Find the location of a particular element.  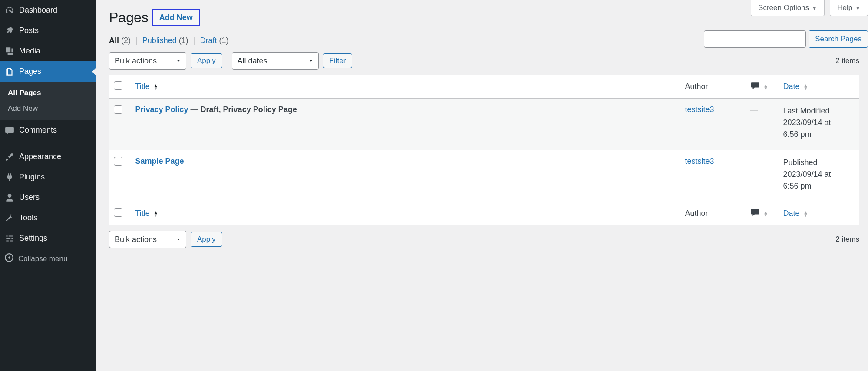

help-toggle: Help ▼ is located at coordinates (849, 8).